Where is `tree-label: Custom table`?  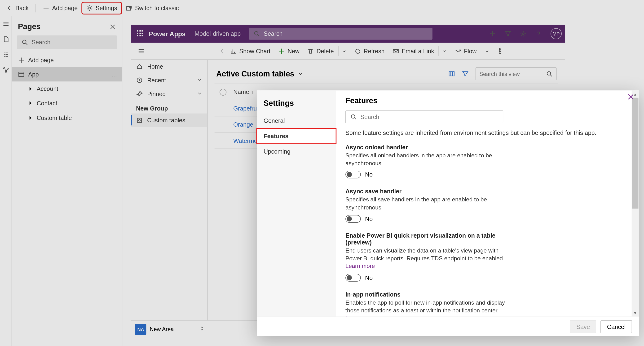 tree-label: Custom table is located at coordinates (54, 118).